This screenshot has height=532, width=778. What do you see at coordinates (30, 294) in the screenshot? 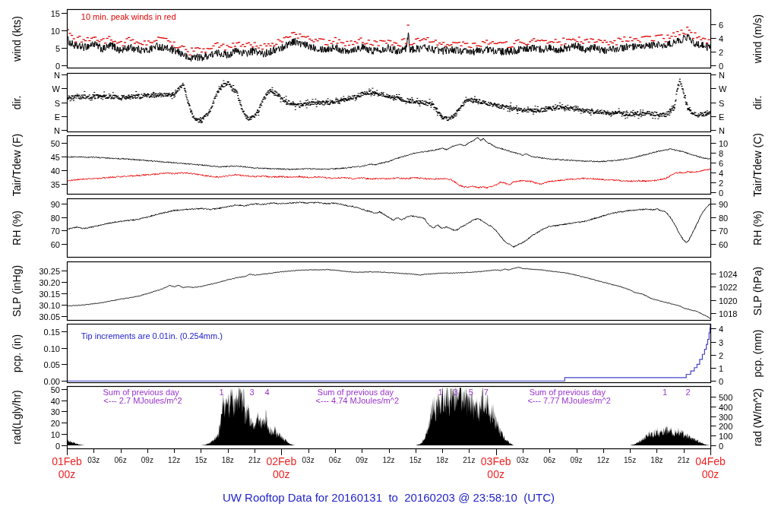
I see `y-tick-label: 30.15` at bounding box center [30, 294].